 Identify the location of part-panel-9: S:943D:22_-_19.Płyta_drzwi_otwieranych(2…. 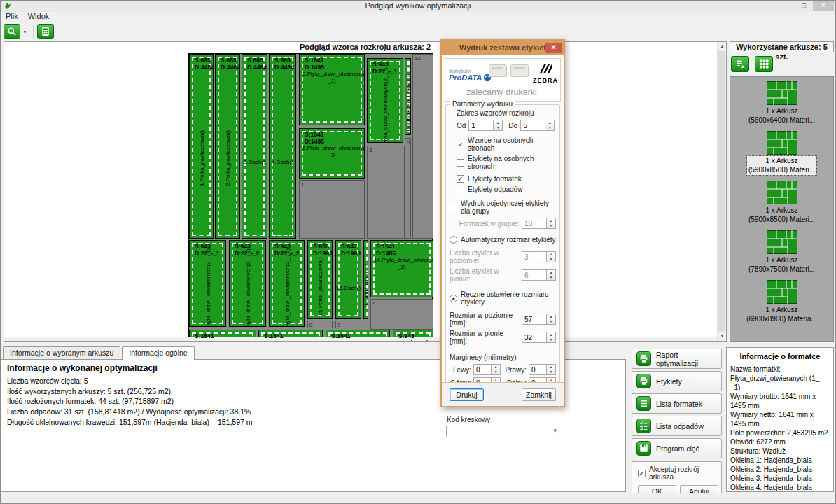
(385, 101).